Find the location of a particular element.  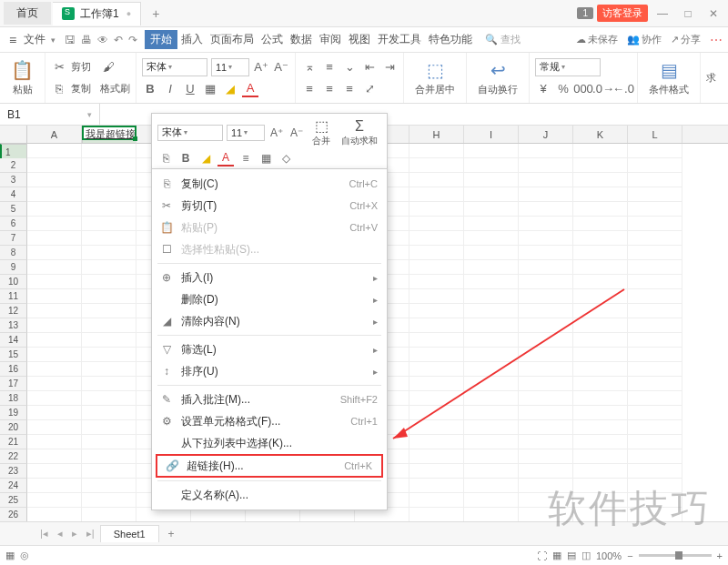

context-menu-item: 删除(D)▸ is located at coordinates (269, 299).